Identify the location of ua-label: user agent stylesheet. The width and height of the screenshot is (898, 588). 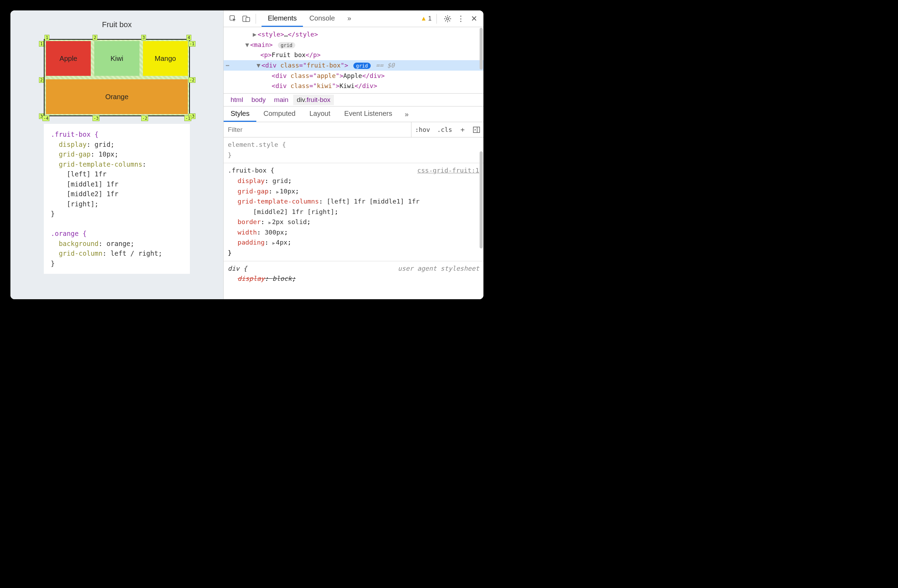
(438, 269).